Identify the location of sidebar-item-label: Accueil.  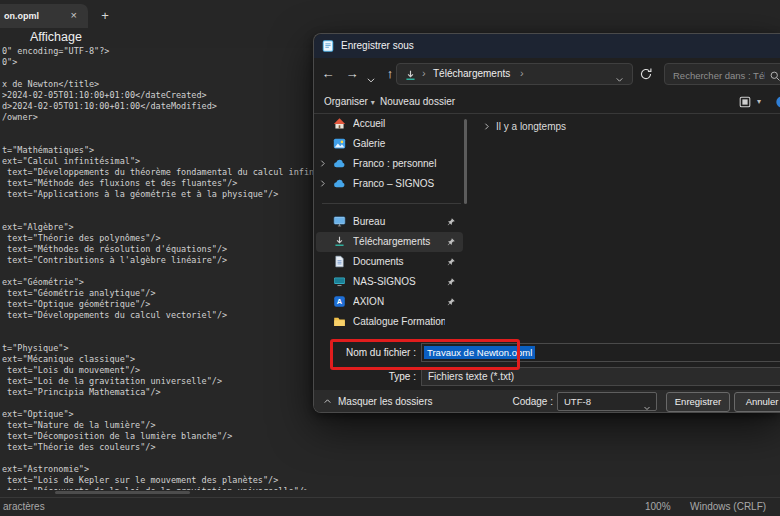
(399, 124).